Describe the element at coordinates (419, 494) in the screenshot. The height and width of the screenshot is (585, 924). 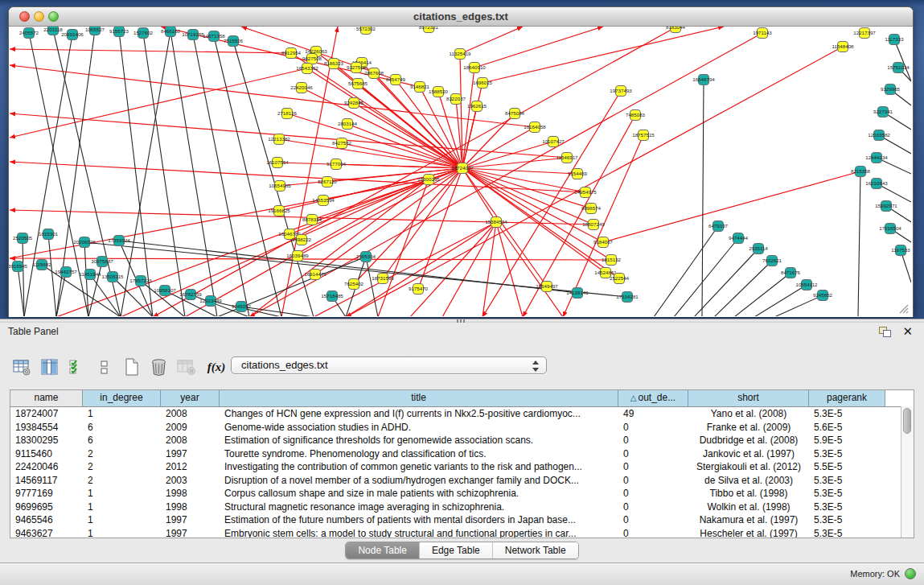
I see `cell-title: Corpus callosum shape and size in male p…` at that location.